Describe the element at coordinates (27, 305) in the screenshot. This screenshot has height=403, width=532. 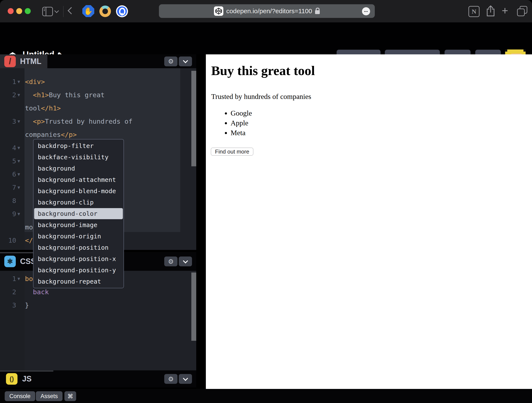
I see `code-line: }` at that location.